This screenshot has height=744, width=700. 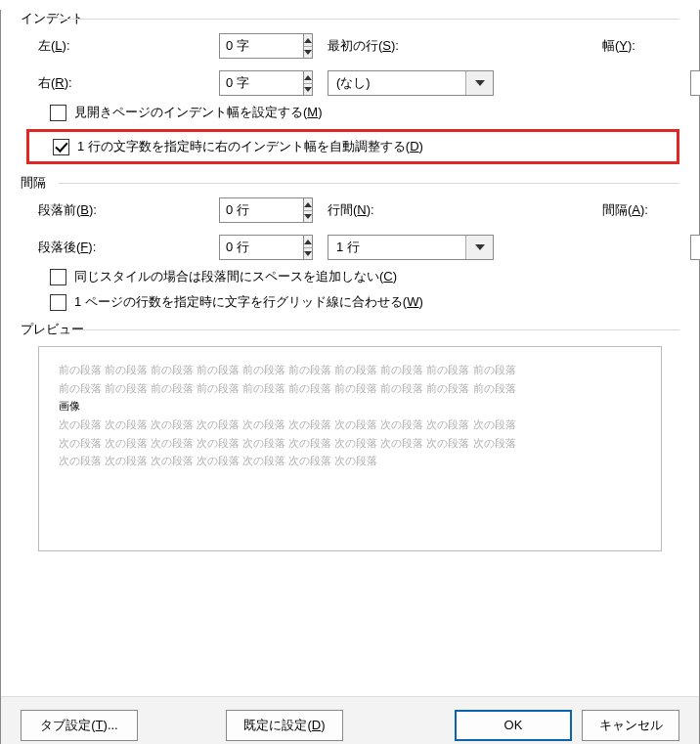 What do you see at coordinates (266, 210) in the screenshot?
I see `space-before-spinner` at bounding box center [266, 210].